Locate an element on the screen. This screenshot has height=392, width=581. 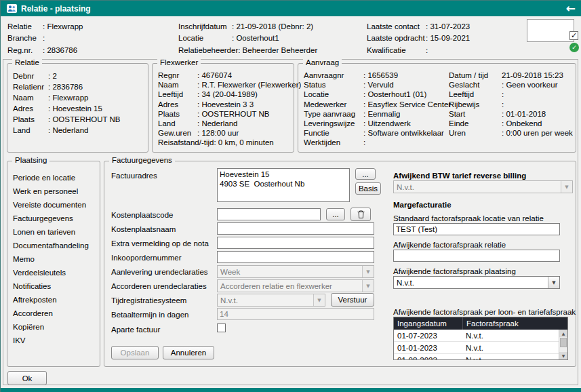
relation-icon is located at coordinates (12, 8).